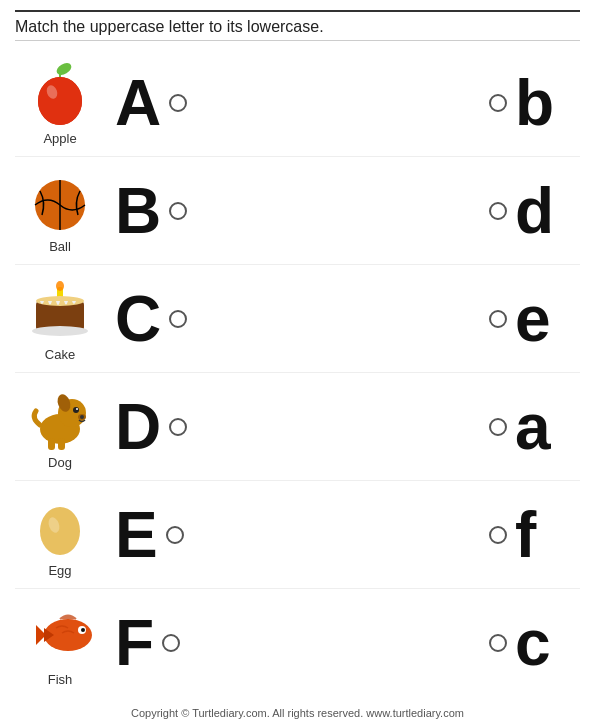  What do you see at coordinates (60, 309) in the screenshot?
I see `cake-icon` at bounding box center [60, 309].